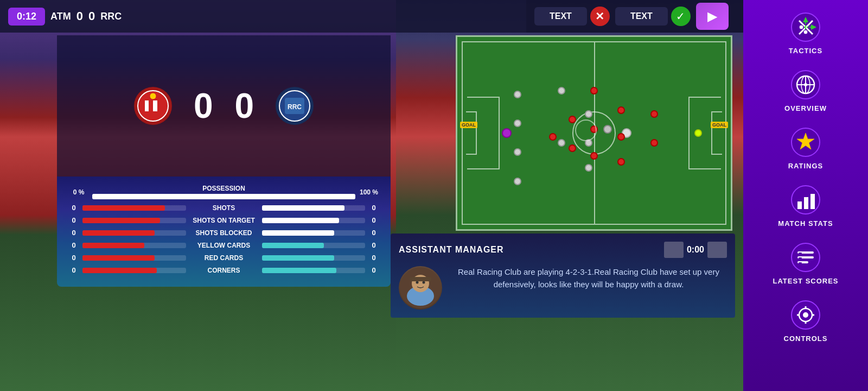  I want to click on shots-bar-left, so click(135, 208).